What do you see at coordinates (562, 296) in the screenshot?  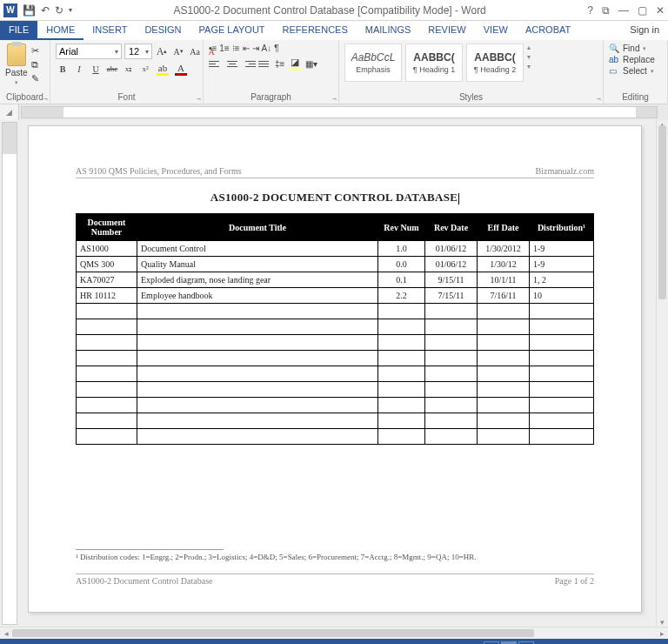 I see `table-cell: 10` at bounding box center [562, 296].